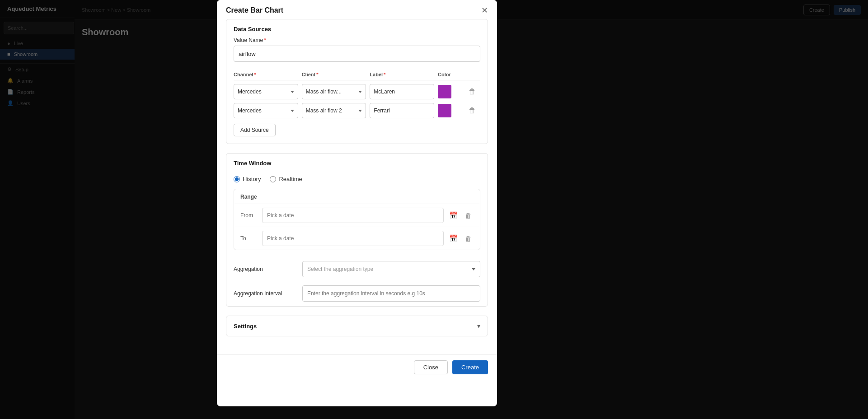 This screenshot has height=419, width=868. What do you see at coordinates (357, 270) in the screenshot?
I see `aggregation-row: Aggregation Select the aggregation type` at bounding box center [357, 270].